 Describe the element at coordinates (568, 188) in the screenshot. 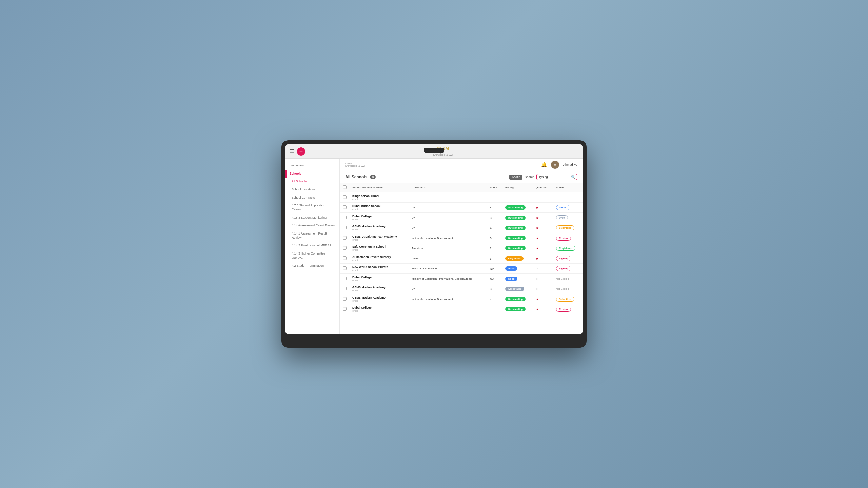

I see `col-status: Status` at that location.